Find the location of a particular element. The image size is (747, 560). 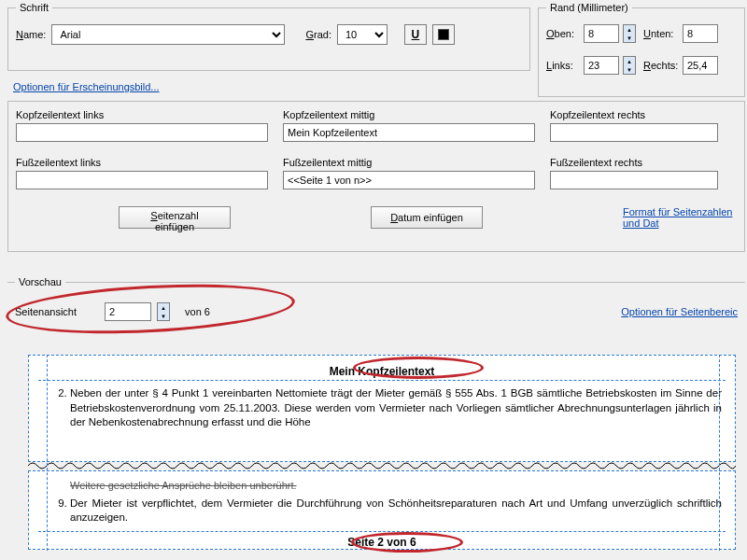

preview-header-text: Mein Kopfzeilentext is located at coordinates (382, 371).